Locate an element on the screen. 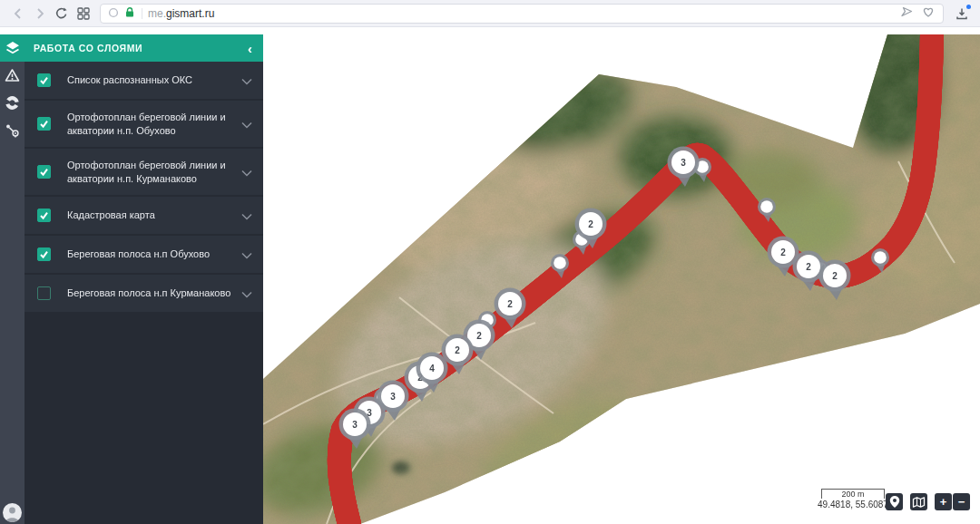 The image size is (980, 524). layer-row: Береговая полоса н.п Обухово is located at coordinates (143, 254).